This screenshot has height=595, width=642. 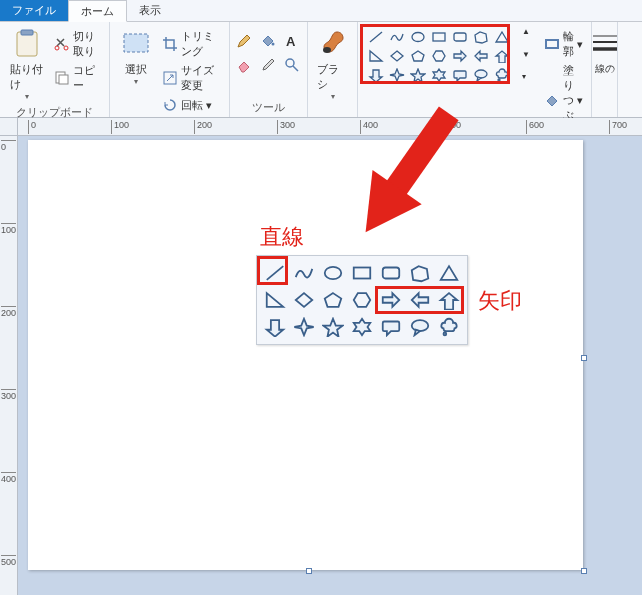 What do you see at coordinates (120, 127) in the screenshot?
I see `ruler-h-tick: 100` at bounding box center [120, 127].